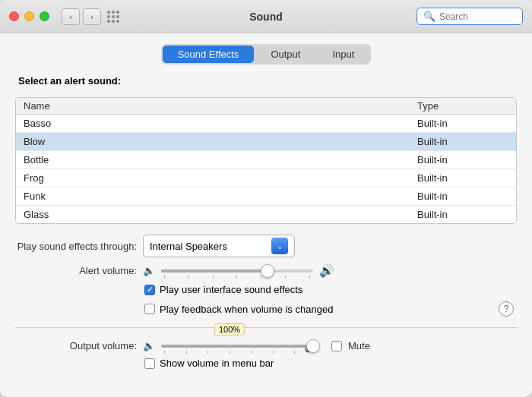 Image resolution: width=532 pixels, height=397 pixels. What do you see at coordinates (92, 17) in the screenshot?
I see `forward-icon: ›` at bounding box center [92, 17].